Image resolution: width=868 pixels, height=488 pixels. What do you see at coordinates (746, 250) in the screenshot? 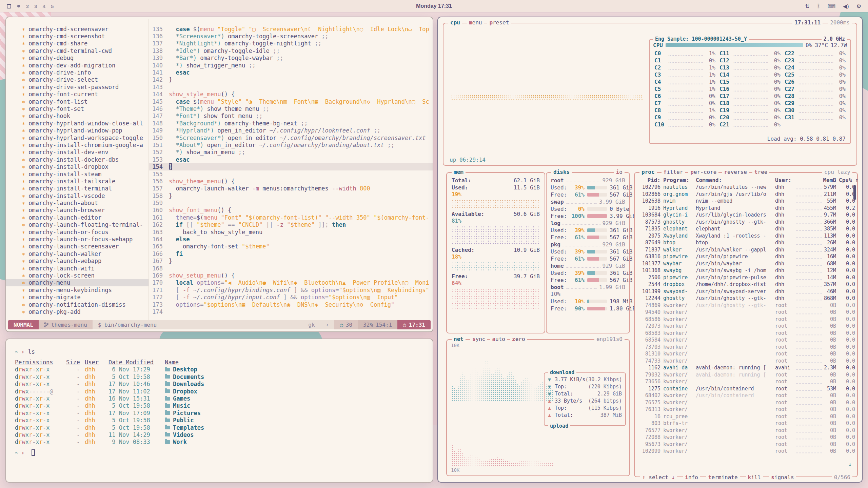
I see `process-row: 71837walker/usr/bin/walker --gappldhh⣀⣀⣀…` at bounding box center [746, 250].